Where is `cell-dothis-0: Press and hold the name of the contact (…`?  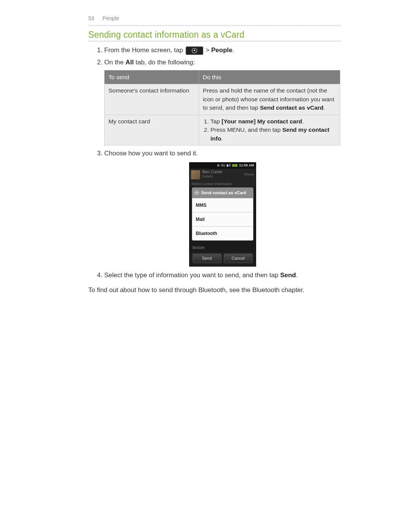
cell-dothis-0: Press and hold the name of the contact (… is located at coordinates (269, 99).